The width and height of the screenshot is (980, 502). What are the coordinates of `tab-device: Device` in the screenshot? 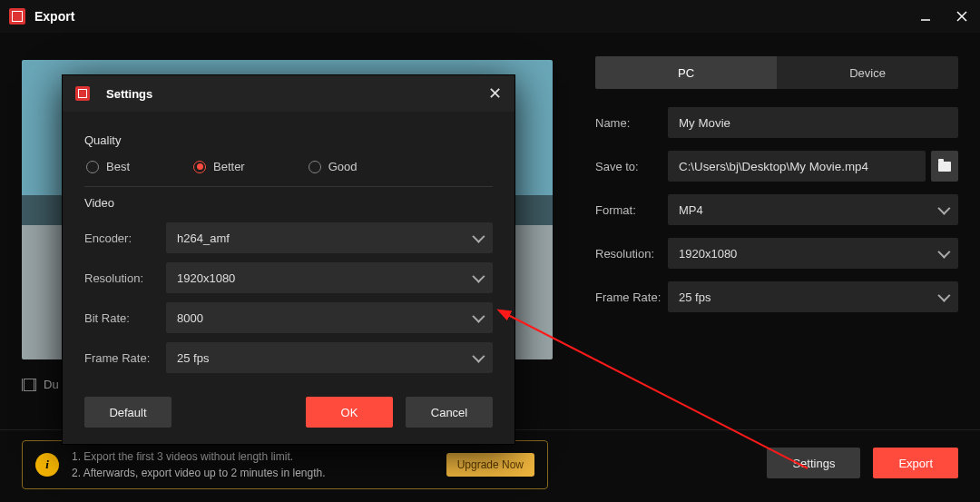 It's located at (867, 73).